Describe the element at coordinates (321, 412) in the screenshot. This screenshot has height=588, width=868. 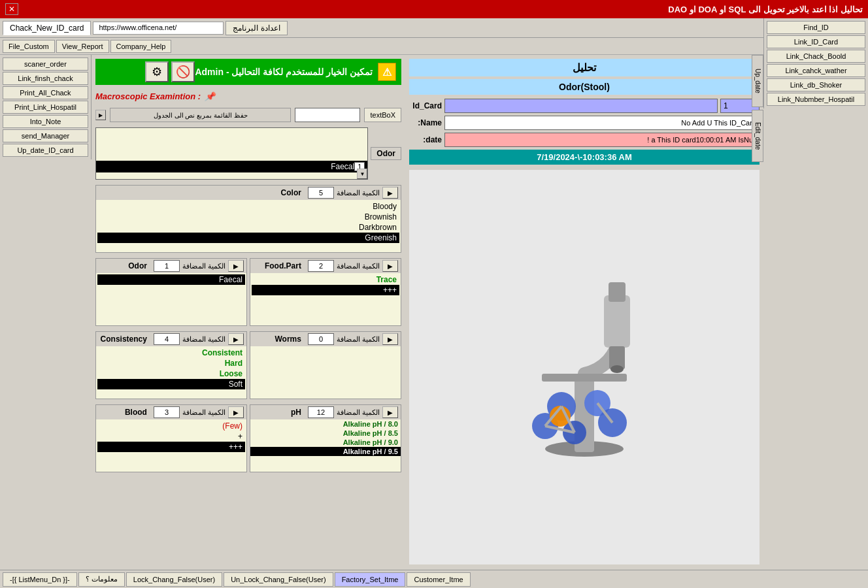
I see `ph-count-input: 12` at that location.